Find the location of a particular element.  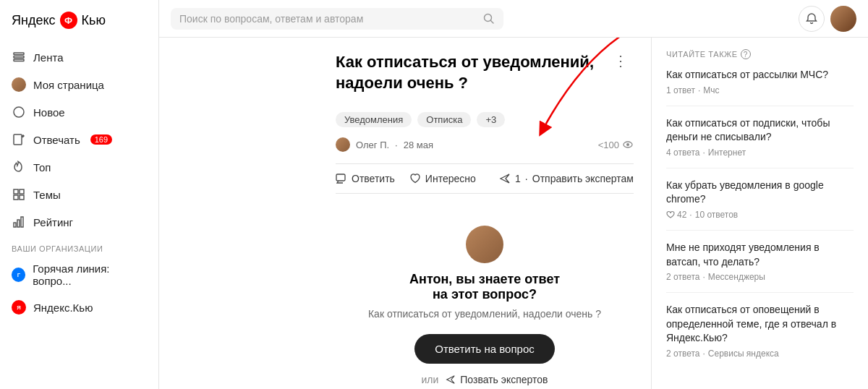

related-item-1: Как отписаться от подписки, чтобы деньги… is located at coordinates (760, 142).